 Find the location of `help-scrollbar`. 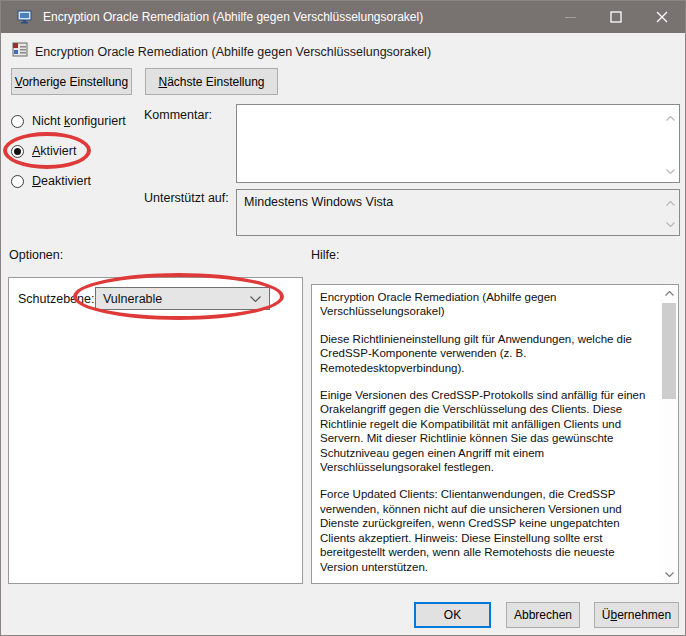

help-scrollbar is located at coordinates (669, 434).